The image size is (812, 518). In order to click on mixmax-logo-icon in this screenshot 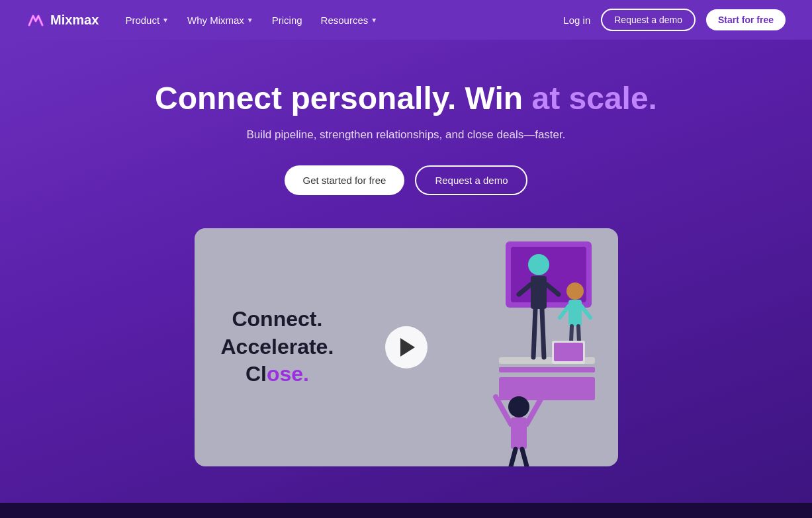, I will do `click(36, 20)`.